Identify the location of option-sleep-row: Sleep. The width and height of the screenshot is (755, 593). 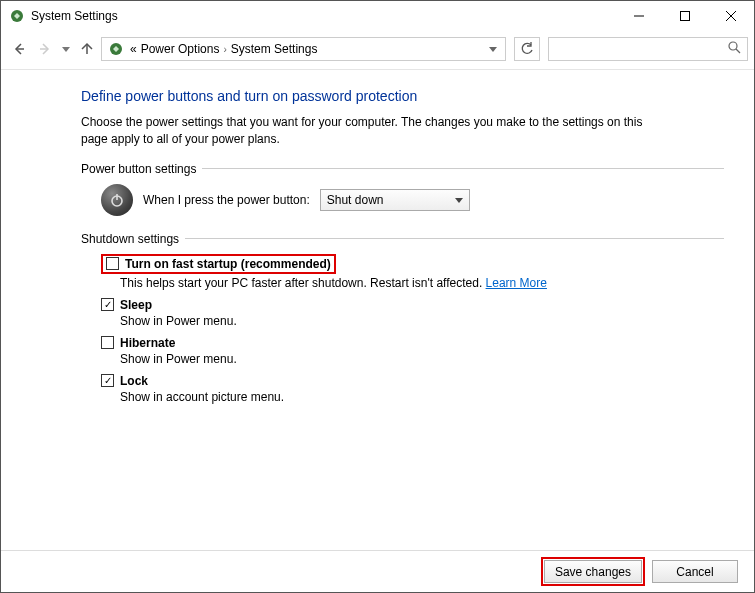
(412, 305).